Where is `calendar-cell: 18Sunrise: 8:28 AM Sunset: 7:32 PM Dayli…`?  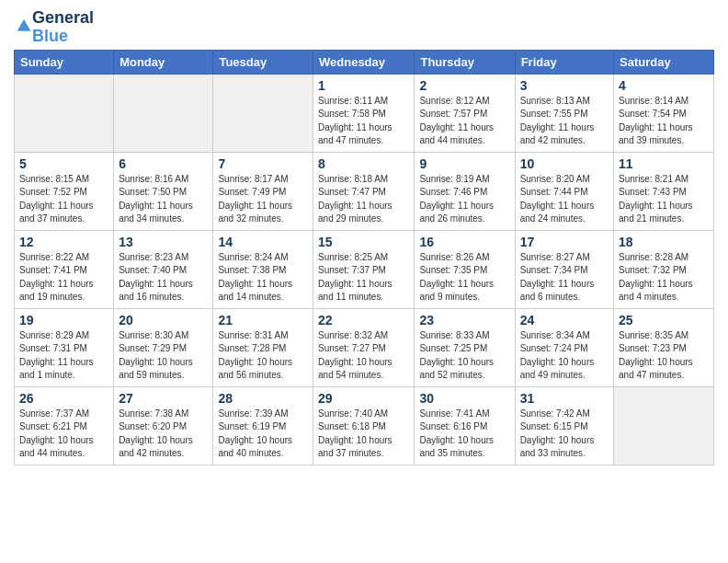
calendar-cell: 18Sunrise: 8:28 AM Sunset: 7:32 PM Dayli… is located at coordinates (664, 269).